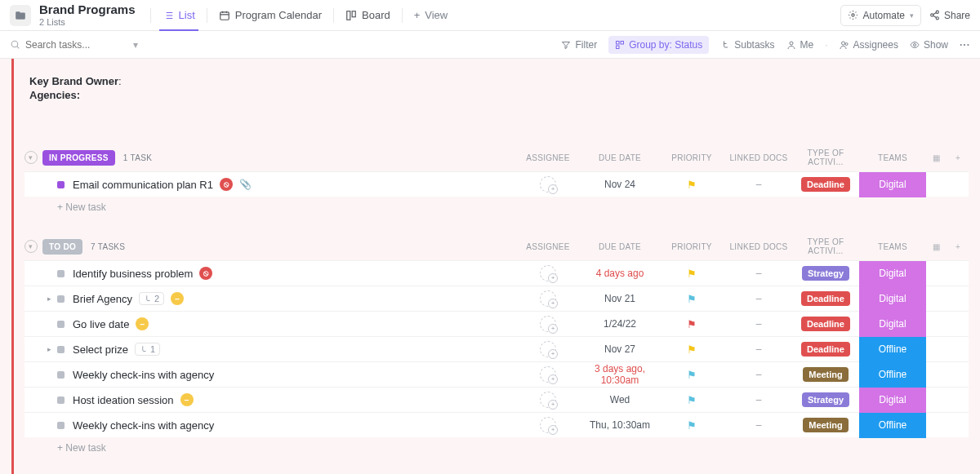  I want to click on task-row: Email communication plan R1⦸📎 Nov 24 ⚑ –…, so click(497, 184).